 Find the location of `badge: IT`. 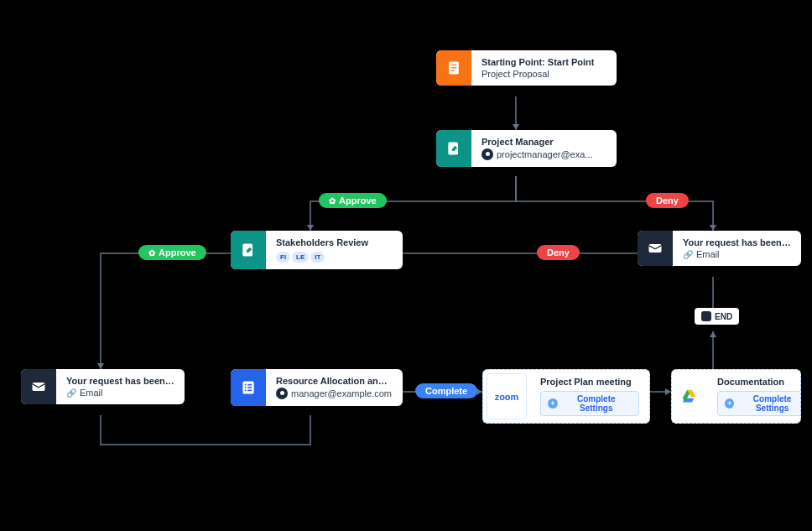

badge: IT is located at coordinates (317, 257).